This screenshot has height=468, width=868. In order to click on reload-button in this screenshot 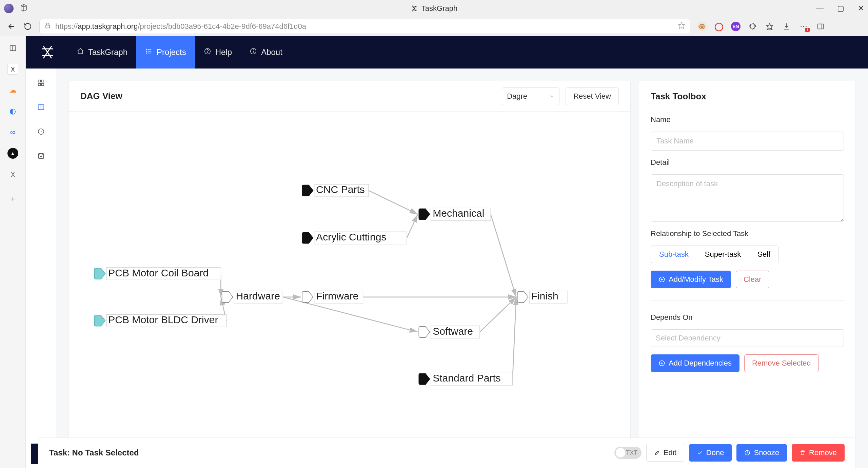, I will do `click(28, 26)`.